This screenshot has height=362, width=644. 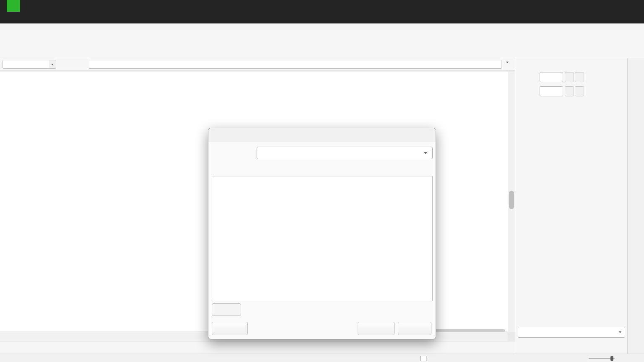 What do you see at coordinates (322, 358) in the screenshot?
I see `status-bar` at bounding box center [322, 358].